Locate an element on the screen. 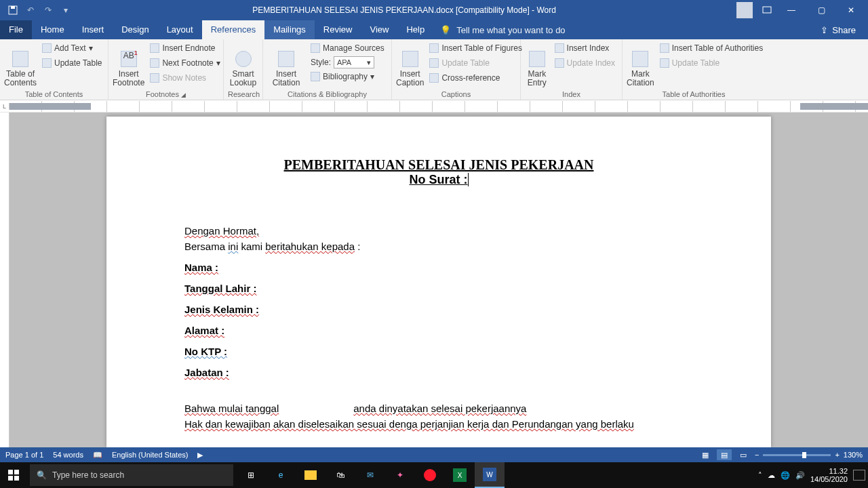 Image resolution: width=868 pixels, height=488 pixels. ruler-corner: L is located at coordinates (5, 106).